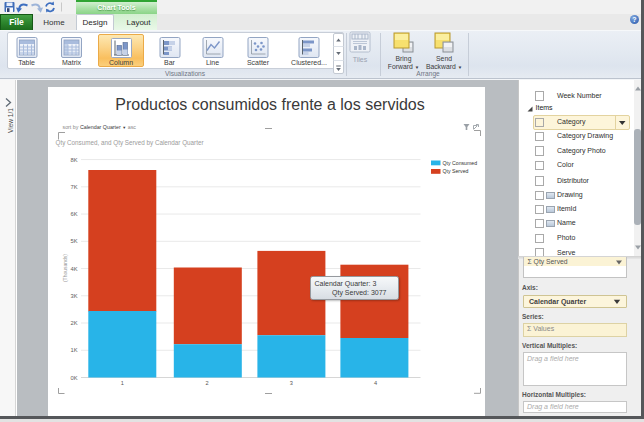  What do you see at coordinates (74, 241) in the screenshot?
I see `svg-text: 5K` at bounding box center [74, 241].